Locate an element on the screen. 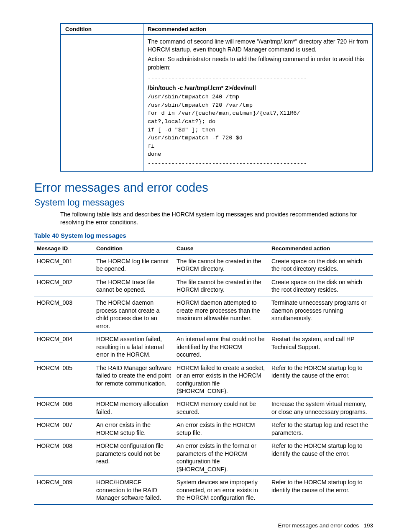 This screenshot has height=532, width=399. code-line-4: if [ -d "$d" ]; then is located at coordinates (258, 130).